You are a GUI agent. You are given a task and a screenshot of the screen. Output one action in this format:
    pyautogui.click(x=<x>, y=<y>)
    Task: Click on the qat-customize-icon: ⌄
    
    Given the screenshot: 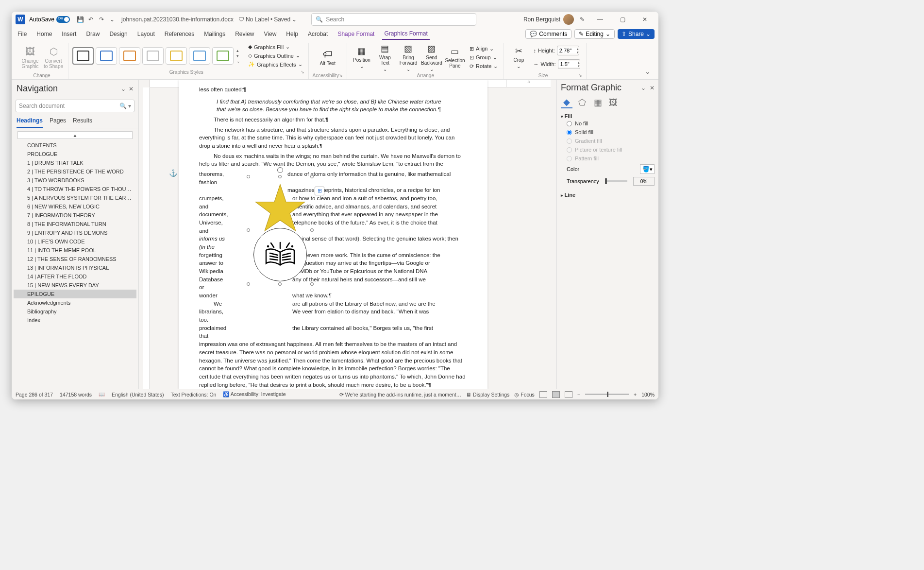 What is the action you would take?
    pyautogui.click(x=112, y=19)
    